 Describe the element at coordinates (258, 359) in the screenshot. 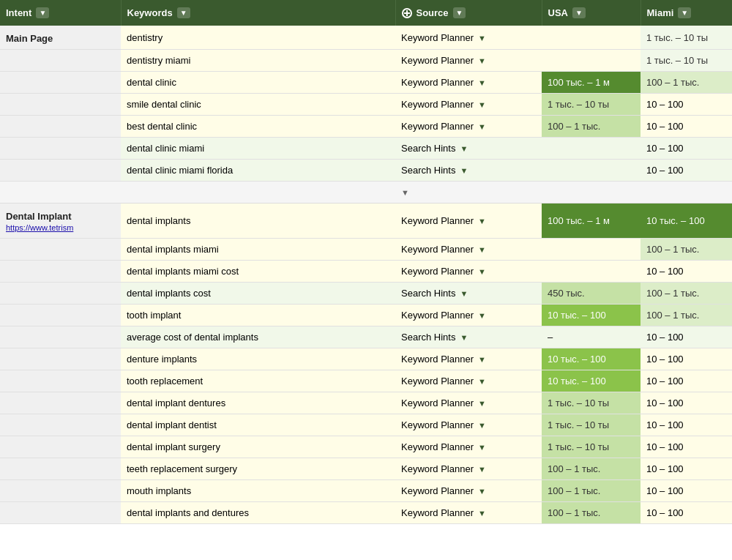

I see `keyword-cell: denture implants` at that location.